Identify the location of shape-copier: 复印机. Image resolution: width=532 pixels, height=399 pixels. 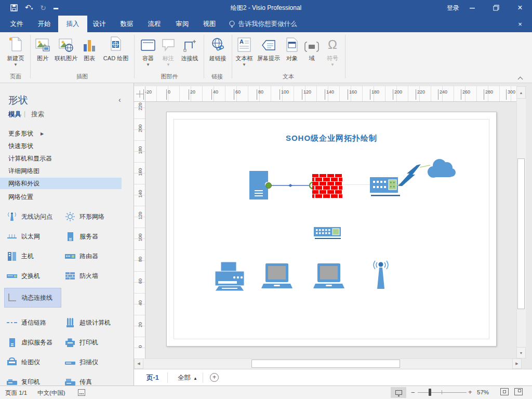
(35, 379).